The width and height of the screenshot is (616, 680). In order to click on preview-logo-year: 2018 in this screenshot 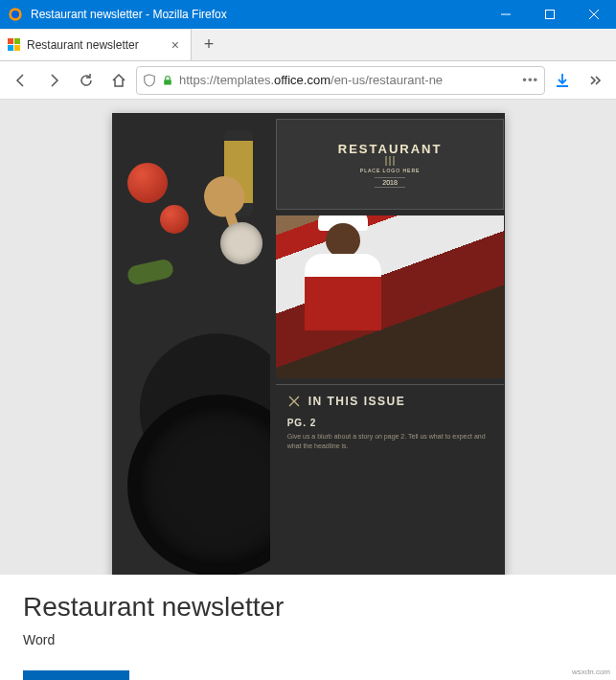, I will do `click(390, 182)`.